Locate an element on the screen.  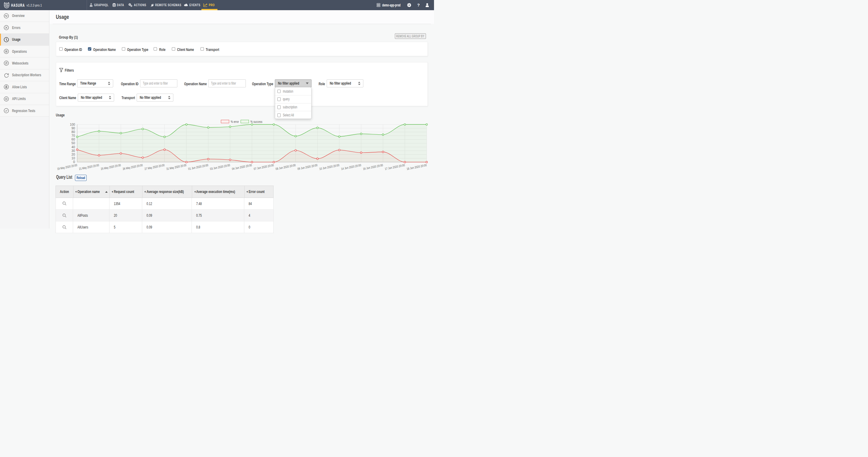
svg-text: 20 is located at coordinates (73, 154).